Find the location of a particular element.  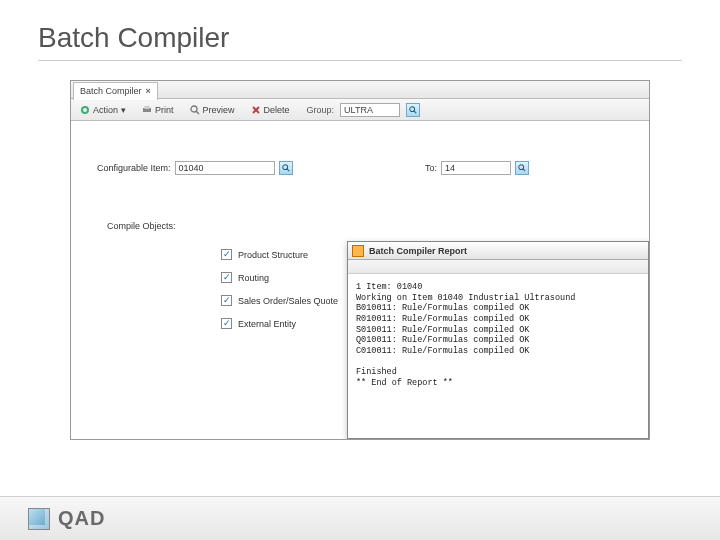

tab-label: Batch Compiler is located at coordinates (111, 91).